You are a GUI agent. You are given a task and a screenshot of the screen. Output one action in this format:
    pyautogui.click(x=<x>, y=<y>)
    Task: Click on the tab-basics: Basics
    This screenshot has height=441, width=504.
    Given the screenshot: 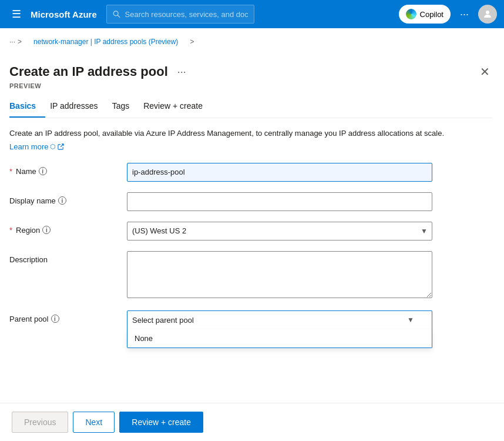 What is the action you would take?
    pyautogui.click(x=27, y=106)
    